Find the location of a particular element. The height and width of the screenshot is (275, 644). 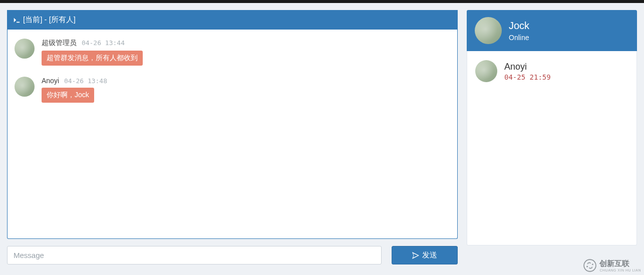

current-user-status: Online is located at coordinates (519, 38).